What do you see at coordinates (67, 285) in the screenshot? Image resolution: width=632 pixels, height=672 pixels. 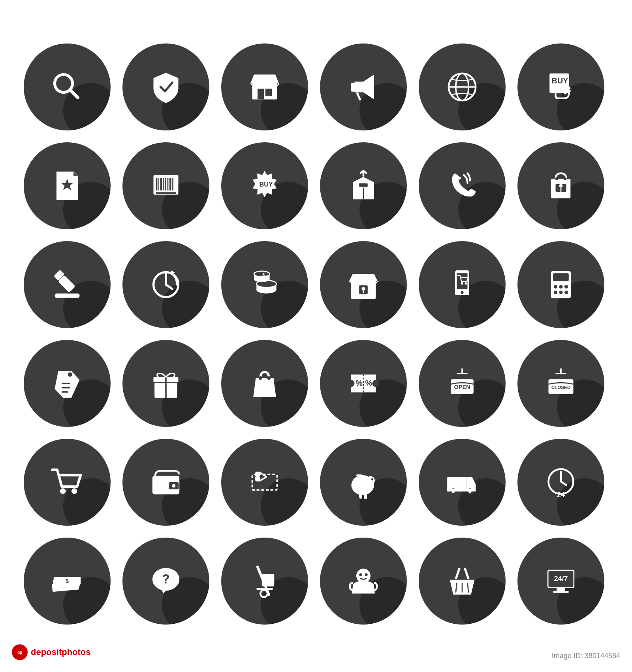 I see `auction-gavel-icon` at bounding box center [67, 285].